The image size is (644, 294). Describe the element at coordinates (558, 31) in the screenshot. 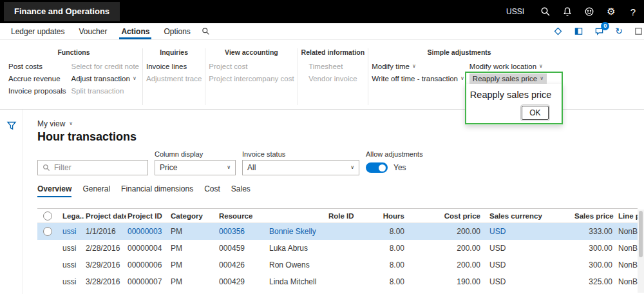

I see `open-in-office-icon` at that location.